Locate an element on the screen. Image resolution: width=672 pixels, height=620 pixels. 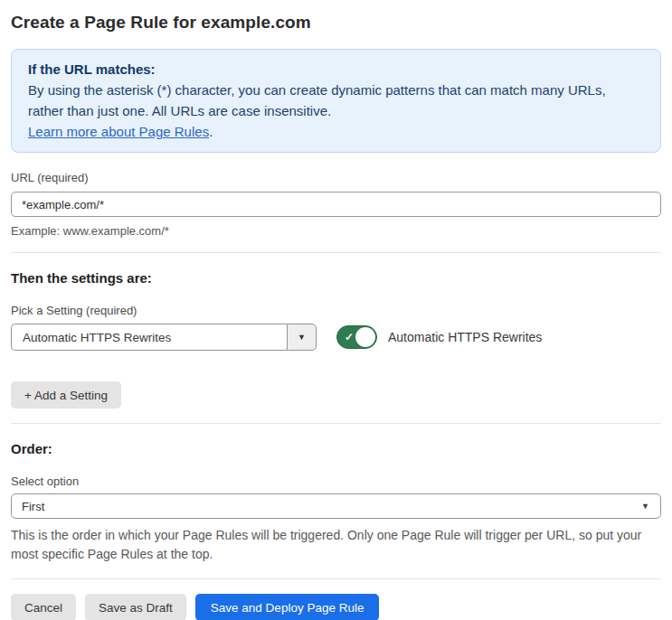
setting-toggle: ✓ is located at coordinates (356, 337).